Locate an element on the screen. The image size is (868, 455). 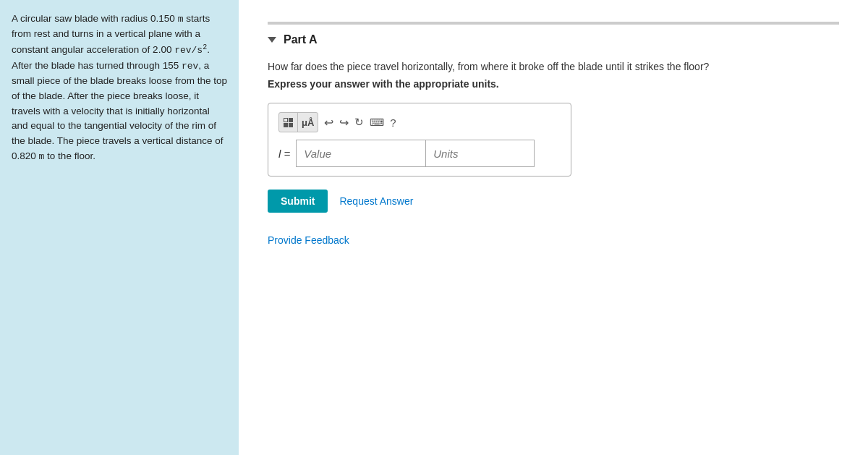
question-text: How far does the piece travel horizontal… is located at coordinates (553, 67).